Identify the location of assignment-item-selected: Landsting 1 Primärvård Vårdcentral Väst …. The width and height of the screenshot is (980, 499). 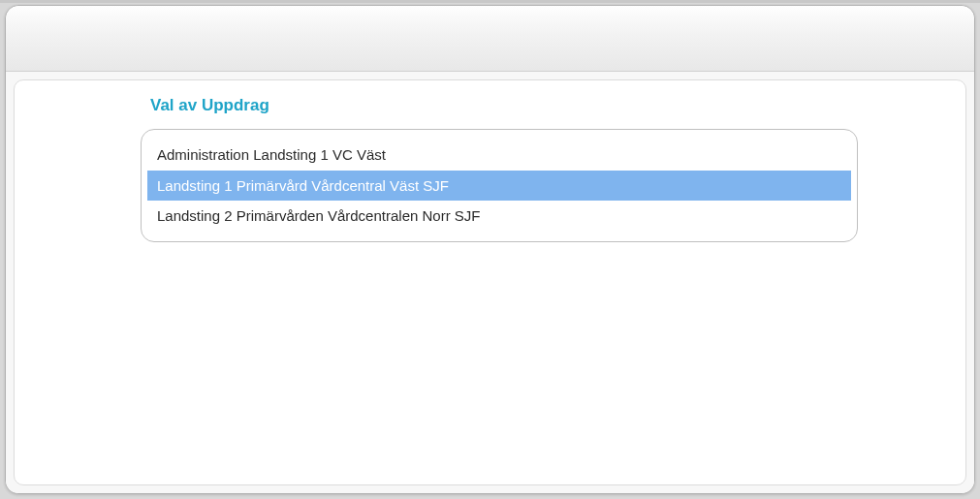
(499, 186).